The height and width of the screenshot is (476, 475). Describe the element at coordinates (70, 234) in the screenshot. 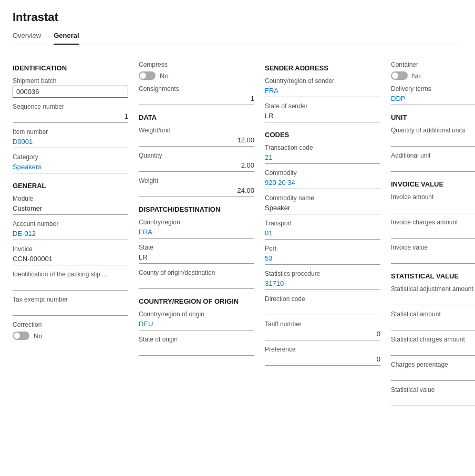

I see `account-number-value: DE-012` at that location.